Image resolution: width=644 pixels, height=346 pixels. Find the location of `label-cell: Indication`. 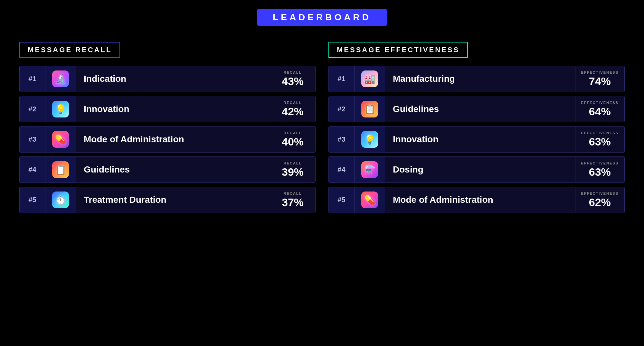

label-cell: Indication is located at coordinates (173, 79).